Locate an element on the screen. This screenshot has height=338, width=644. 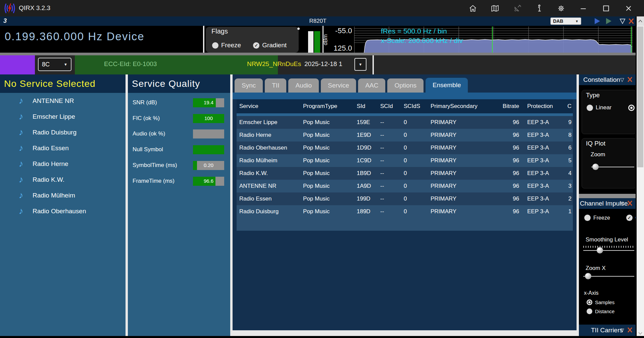
list-item: ♪Emscher Lippe is located at coordinates (63, 117).